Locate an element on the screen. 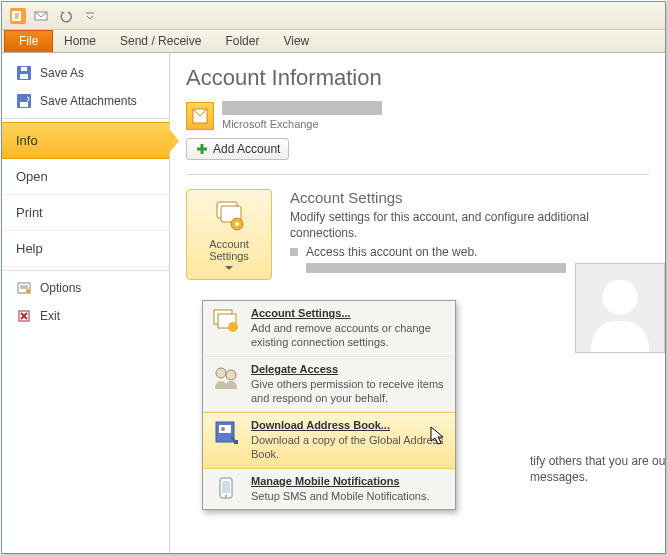 The image size is (667, 555). account-type: Microsoft Exchange is located at coordinates (436, 124).